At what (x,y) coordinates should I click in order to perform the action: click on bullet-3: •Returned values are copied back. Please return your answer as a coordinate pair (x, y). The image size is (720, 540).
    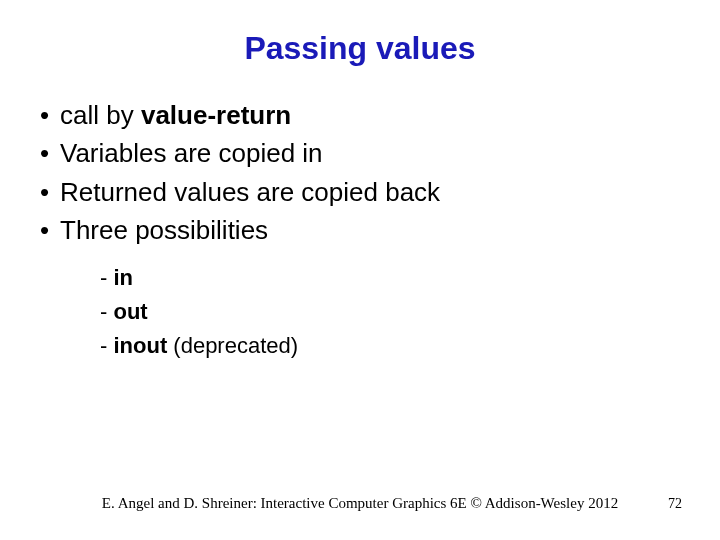
    Looking at the image, I should click on (360, 192).